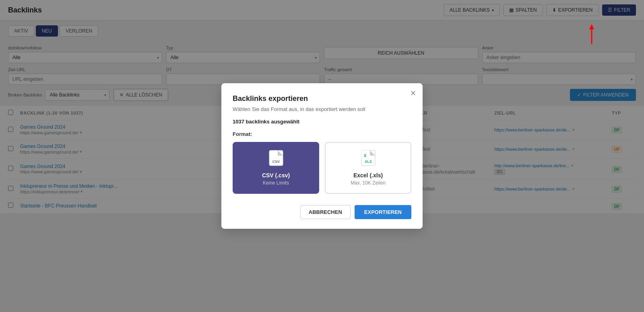  Describe the element at coordinates (322, 99) in the screenshot. I see `modal-title: Backlinks exportieren` at that location.